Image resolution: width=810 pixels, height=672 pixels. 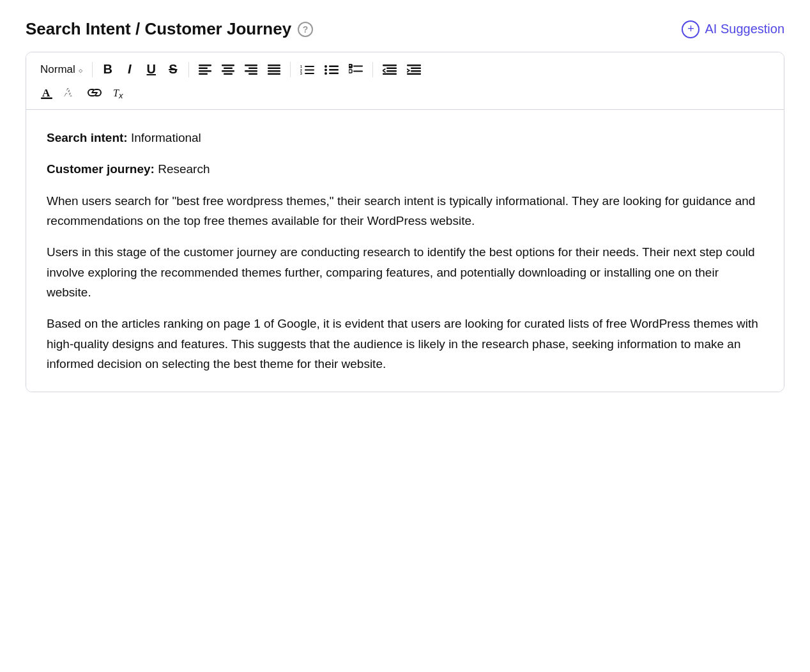 I want to click on chevron-down-icon: ⬦, so click(x=80, y=70).